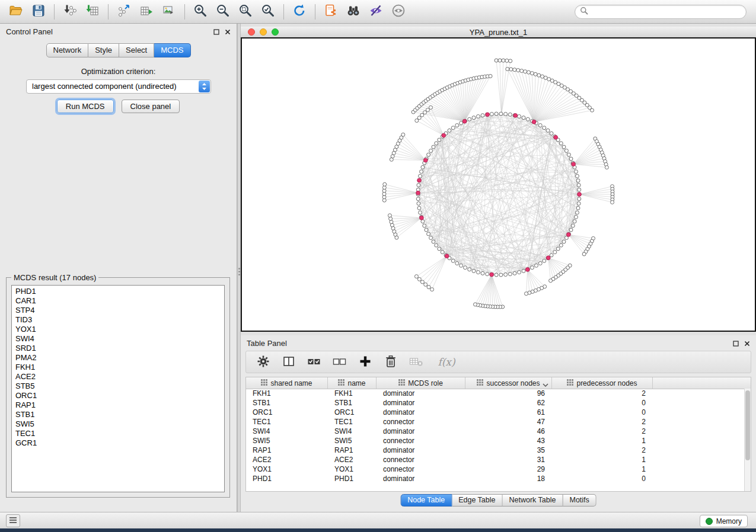 This screenshot has height=532, width=756. I want to click on zoom-in-button, so click(200, 12).